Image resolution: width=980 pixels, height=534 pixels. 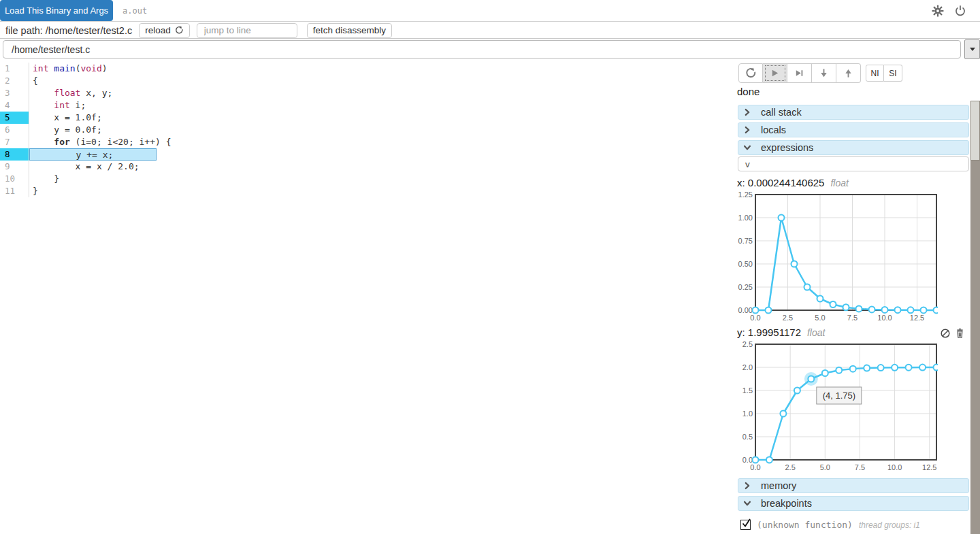 What do you see at coordinates (15, 118) in the screenshot?
I see `gutter-line-number: 5` at bounding box center [15, 118].